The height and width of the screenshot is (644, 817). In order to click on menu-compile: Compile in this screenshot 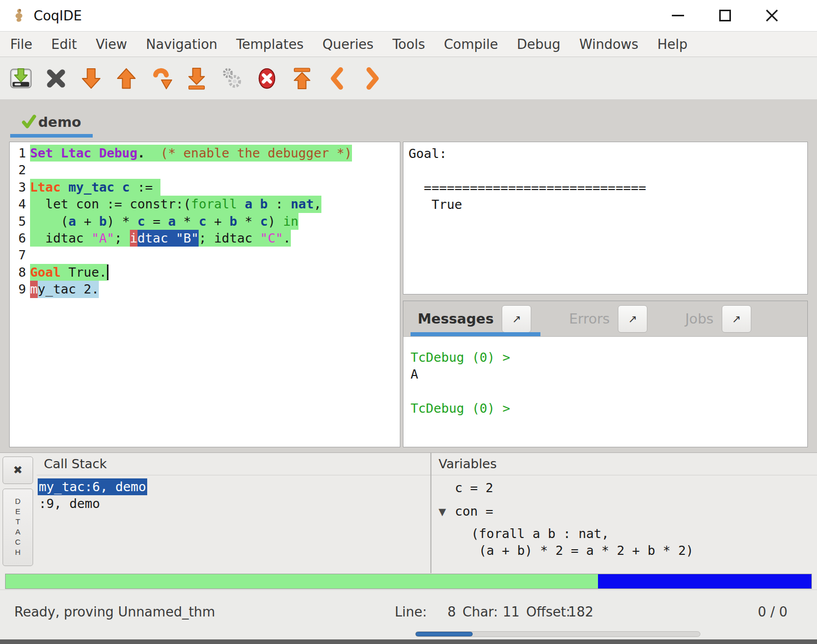, I will do `click(471, 44)`.